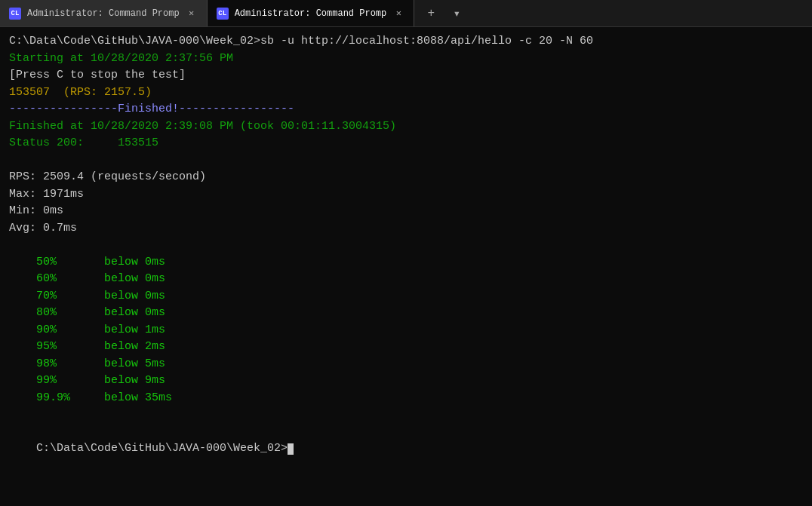  Describe the element at coordinates (406, 262) in the screenshot. I see `percentile-row: 50% below 0ms` at that location.